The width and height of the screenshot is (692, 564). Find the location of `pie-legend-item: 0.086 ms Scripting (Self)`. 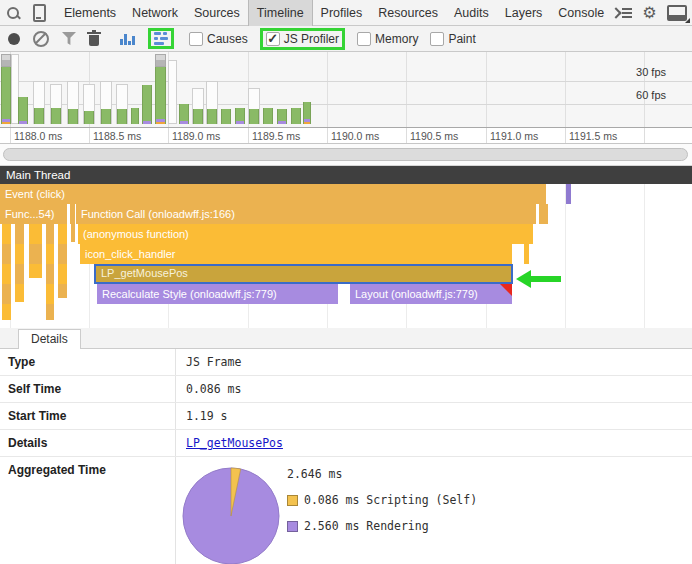

pie-legend-item: 0.086 ms Scripting (Self) is located at coordinates (382, 500).